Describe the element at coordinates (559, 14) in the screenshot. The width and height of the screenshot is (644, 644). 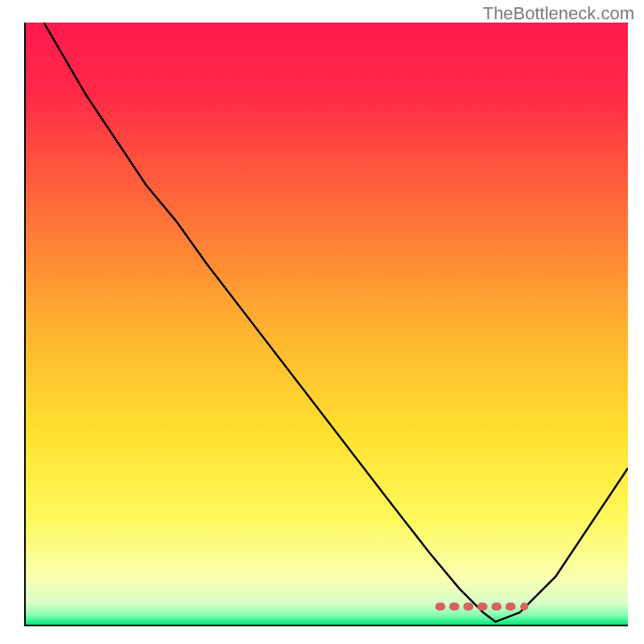
I see `attribution-text: TheBottleneck.com` at that location.